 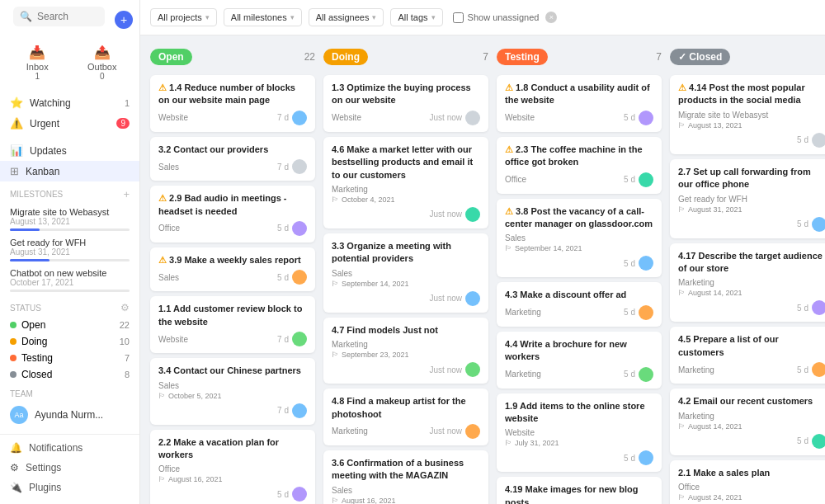 I want to click on card-1-1-right: 7 d, so click(x=292, y=339).